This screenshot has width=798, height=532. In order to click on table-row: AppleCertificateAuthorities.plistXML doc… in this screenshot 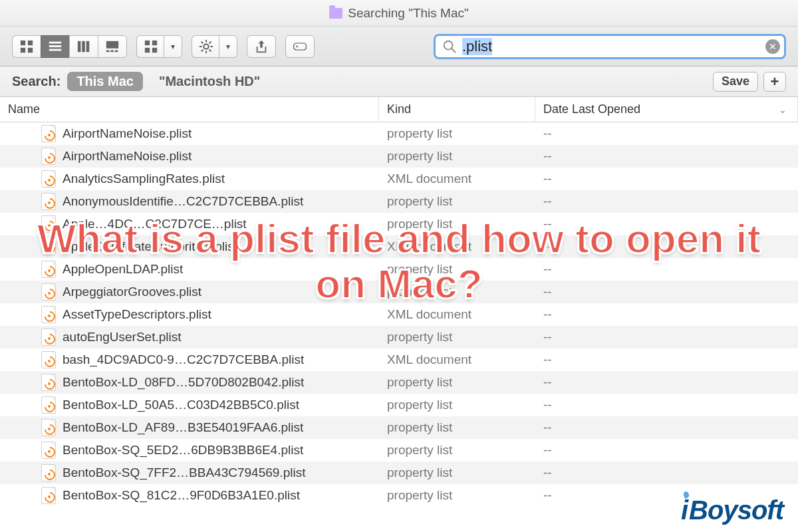, I will do `click(399, 247)`.